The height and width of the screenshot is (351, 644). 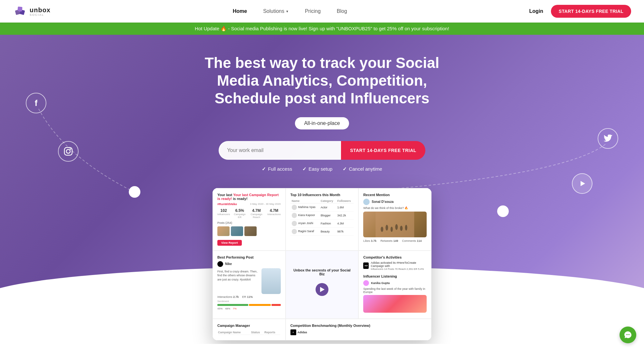 What do you see at coordinates (322, 195) in the screenshot?
I see `influencers-title: Top 10 Influencers this Month` at bounding box center [322, 195].